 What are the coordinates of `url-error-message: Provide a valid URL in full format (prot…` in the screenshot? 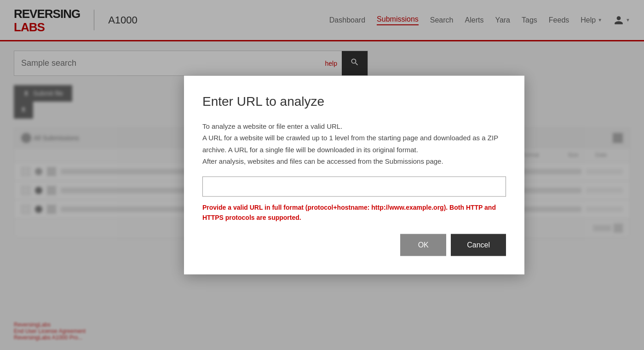 It's located at (354, 212).